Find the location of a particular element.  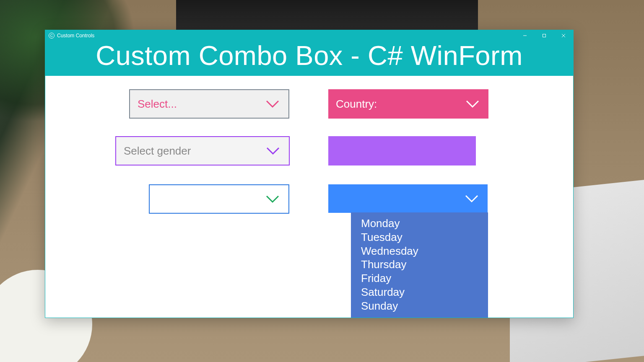

combo-day is located at coordinates (408, 199).